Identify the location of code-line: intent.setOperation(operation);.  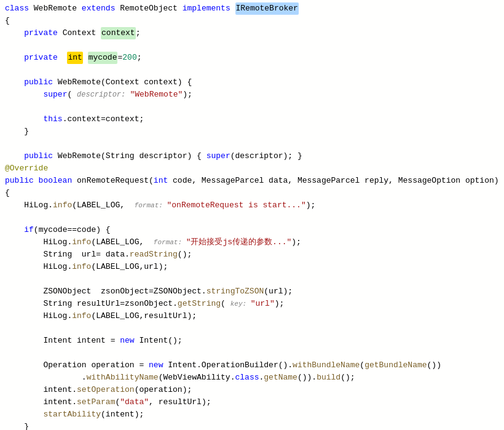
(252, 390).